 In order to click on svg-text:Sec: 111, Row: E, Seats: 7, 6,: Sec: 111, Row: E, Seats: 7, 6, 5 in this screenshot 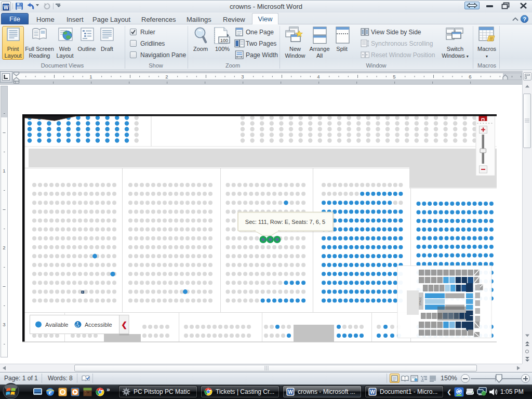, I will do `click(285, 222)`.